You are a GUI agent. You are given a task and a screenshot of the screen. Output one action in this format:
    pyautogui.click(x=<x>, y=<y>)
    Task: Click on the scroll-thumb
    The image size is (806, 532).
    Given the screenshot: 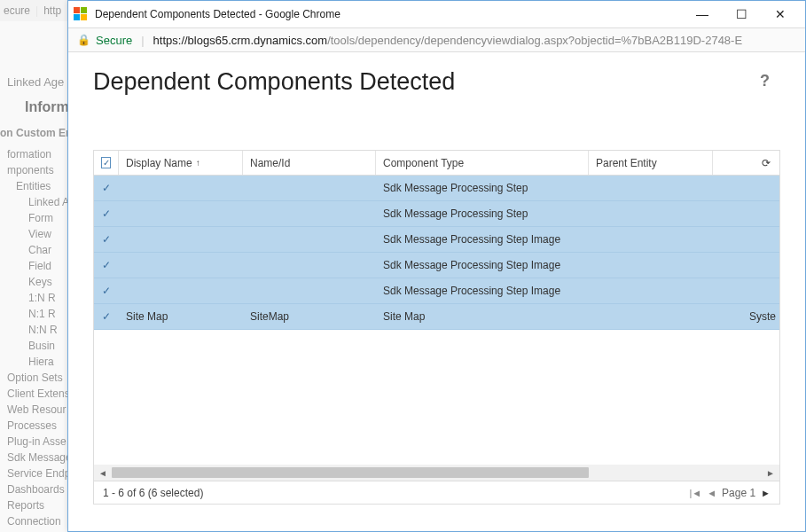 What is the action you would take?
    pyautogui.click(x=350, y=473)
    